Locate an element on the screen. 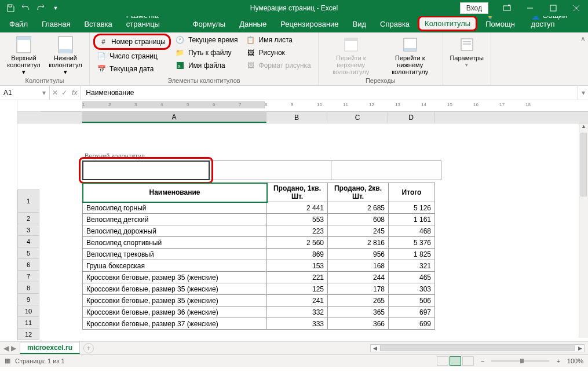 This screenshot has height=383, width=588. tab-home: Главная is located at coordinates (56, 24).